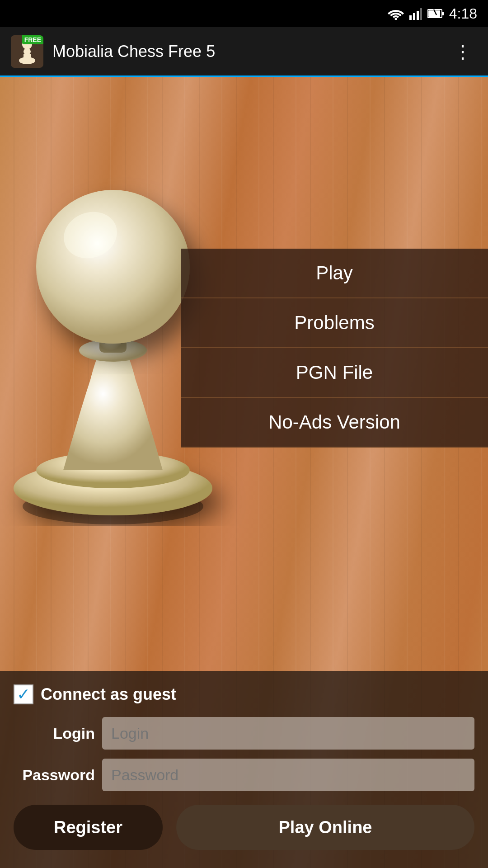 This screenshot has width=488, height=868. I want to click on connect-as-guest-row: ✓ Connect as guest, so click(244, 694).